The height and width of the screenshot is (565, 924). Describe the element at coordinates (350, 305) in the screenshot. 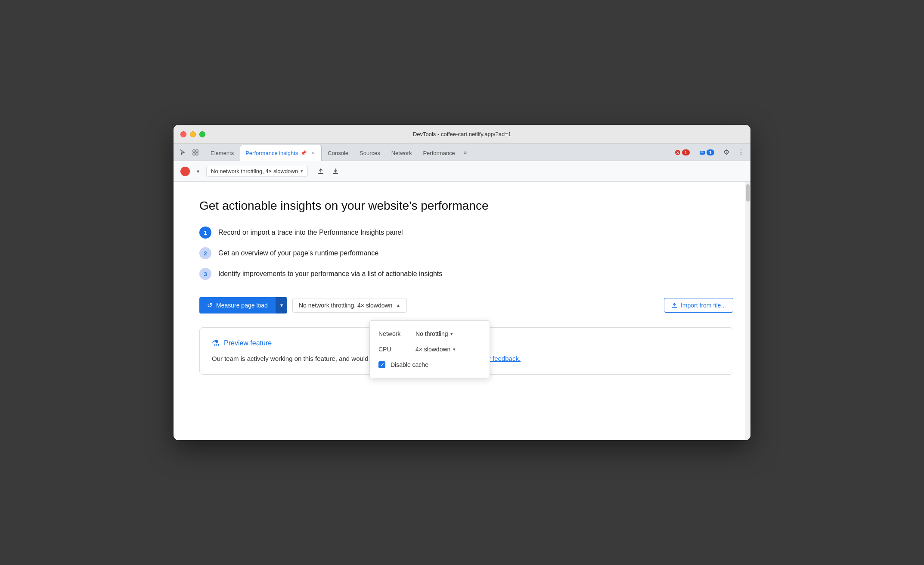

I see `network-throttle-select-button: No network throttling, 4× slowdown ▲` at that location.